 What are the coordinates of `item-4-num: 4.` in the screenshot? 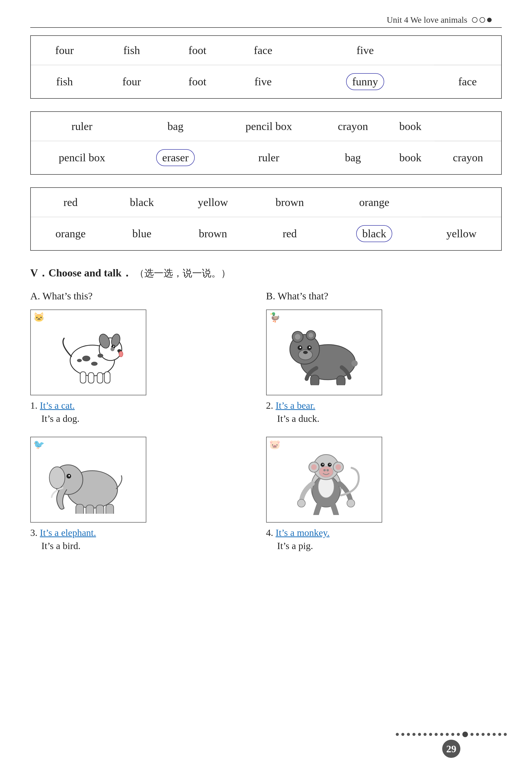 It's located at (270, 533).